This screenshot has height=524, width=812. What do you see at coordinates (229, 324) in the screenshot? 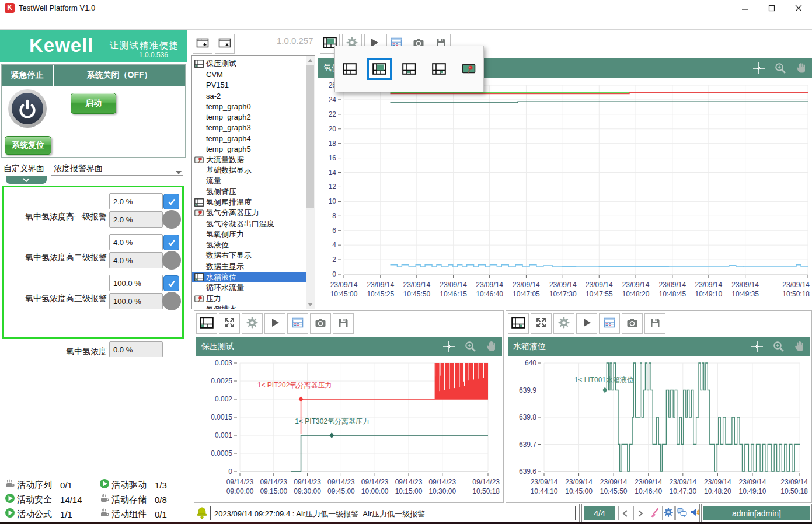
I see `expand-icon` at bounding box center [229, 324].